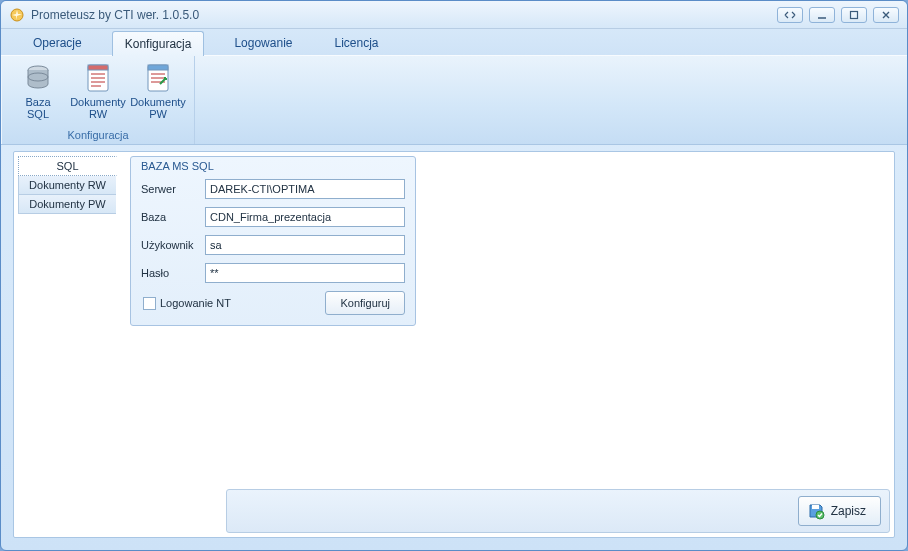  What do you see at coordinates (838, 15) in the screenshot?
I see `window-buttons` at bounding box center [838, 15].